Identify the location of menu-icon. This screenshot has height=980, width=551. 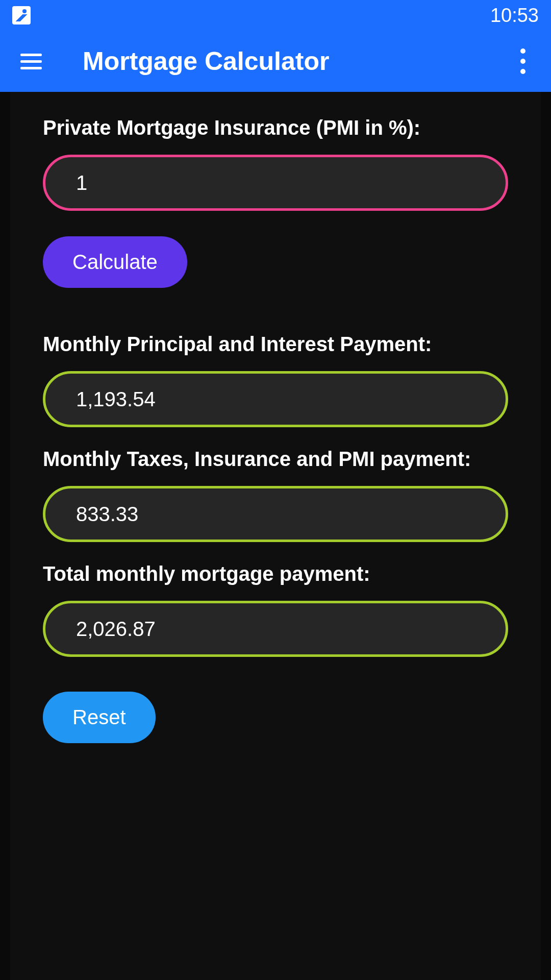
(31, 61).